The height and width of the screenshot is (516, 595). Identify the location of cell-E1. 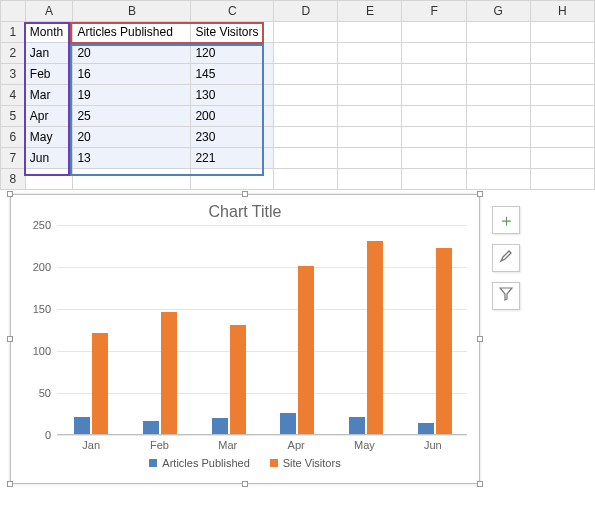
(370, 32).